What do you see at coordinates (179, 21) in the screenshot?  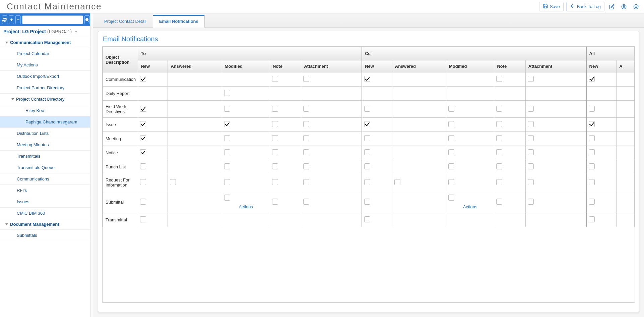 I see `tab: Email Notifications` at bounding box center [179, 21].